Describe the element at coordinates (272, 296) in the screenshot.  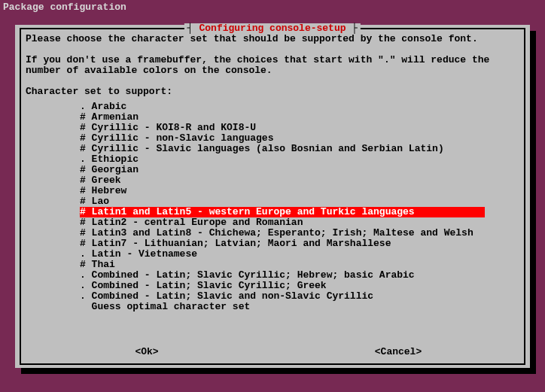
I see `list-item: . Combined - Latin; Slavic and non-Slavi…` at that location.